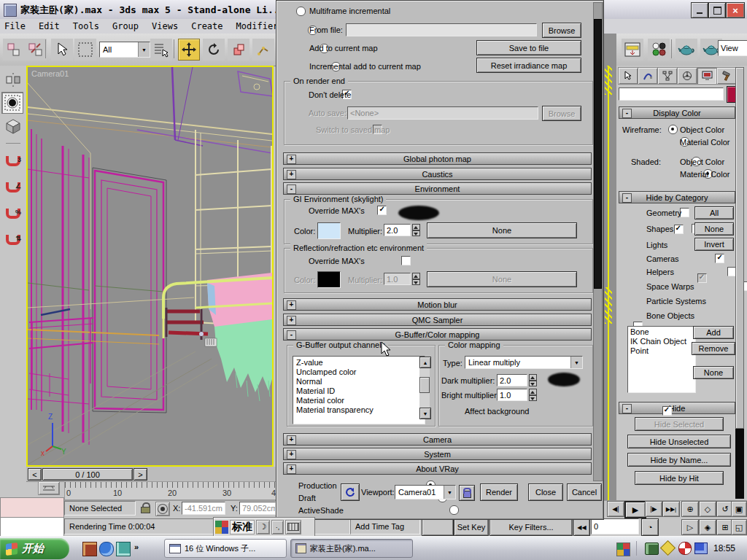  I want to click on go-to-start-button: ◀◀, so click(582, 527).